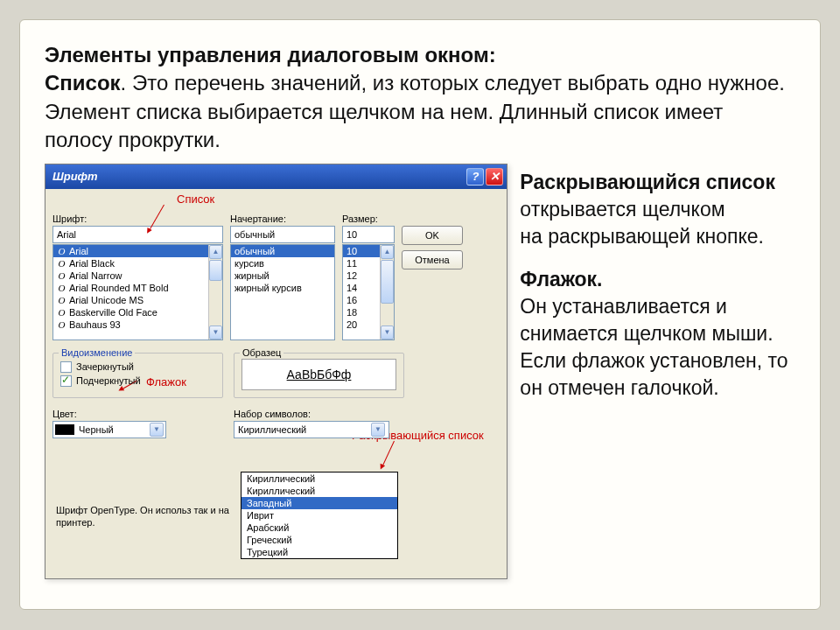 The height and width of the screenshot is (630, 840). What do you see at coordinates (96, 430) in the screenshot?
I see `color-value: Черный` at bounding box center [96, 430].